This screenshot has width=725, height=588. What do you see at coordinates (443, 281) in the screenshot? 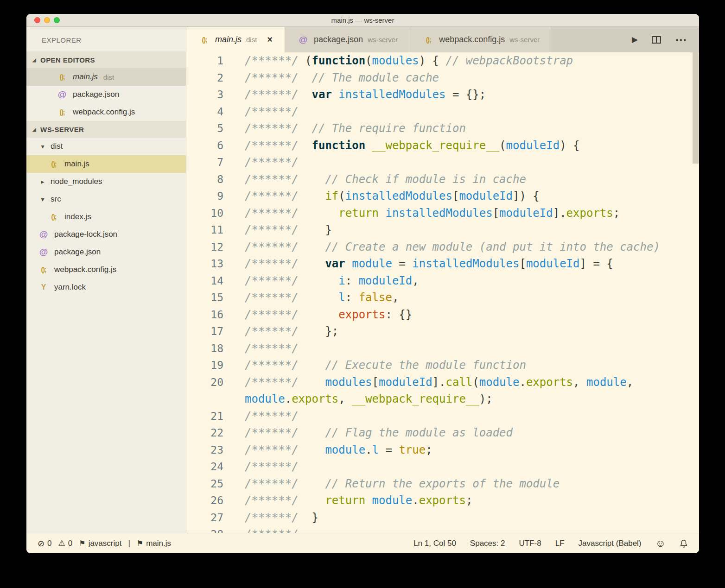
I see `code-line-14: 14/******/ i: moduleId,` at bounding box center [443, 281].